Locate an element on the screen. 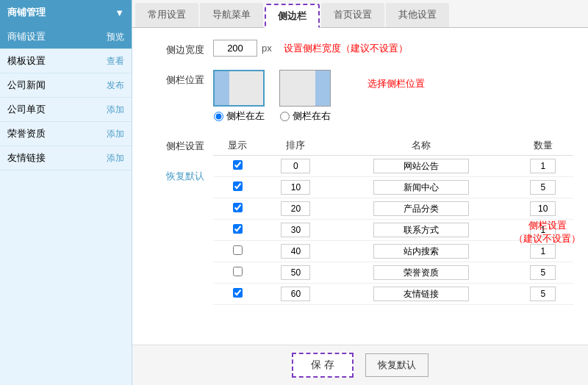 Image resolution: width=588 pixels, height=385 pixels. restore-default-link: 恢复默认 is located at coordinates (185, 176).